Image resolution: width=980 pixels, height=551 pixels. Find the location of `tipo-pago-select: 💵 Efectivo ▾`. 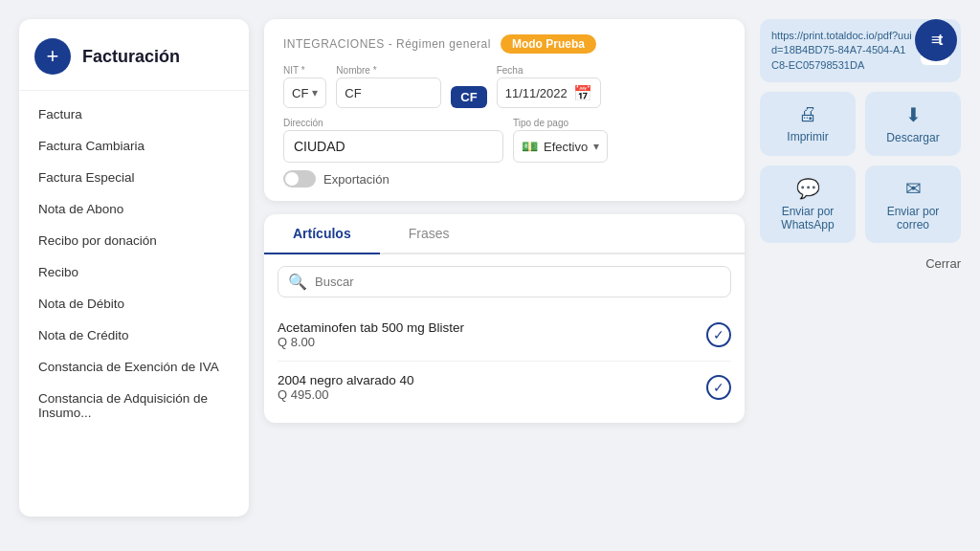

tipo-pago-select: 💵 Efectivo ▾ is located at coordinates (561, 146).